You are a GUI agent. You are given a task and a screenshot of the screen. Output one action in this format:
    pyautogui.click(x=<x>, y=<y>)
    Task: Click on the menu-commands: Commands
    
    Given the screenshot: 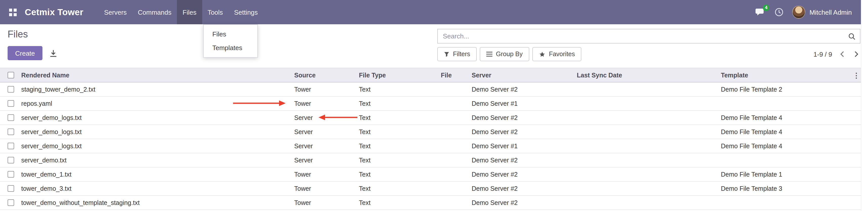 What is the action you would take?
    pyautogui.click(x=154, y=12)
    